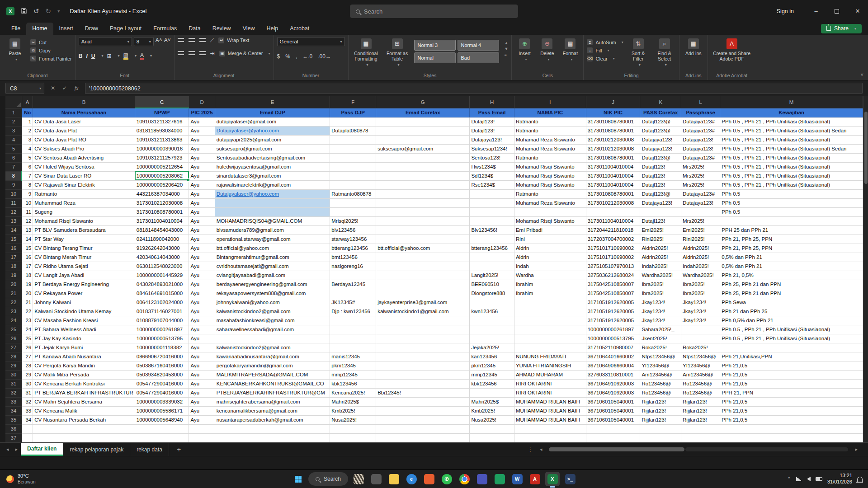 Image resolution: width=868 pixels, height=488 pixels. Describe the element at coordinates (570, 479) in the screenshot. I see `terminal-icon: >_` at that location.